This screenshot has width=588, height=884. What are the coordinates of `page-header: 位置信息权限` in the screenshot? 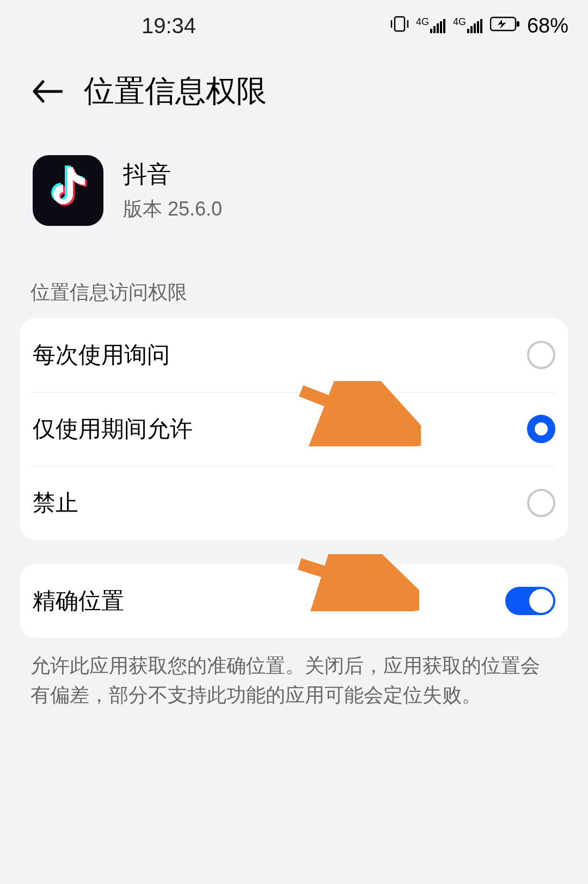 It's located at (294, 90).